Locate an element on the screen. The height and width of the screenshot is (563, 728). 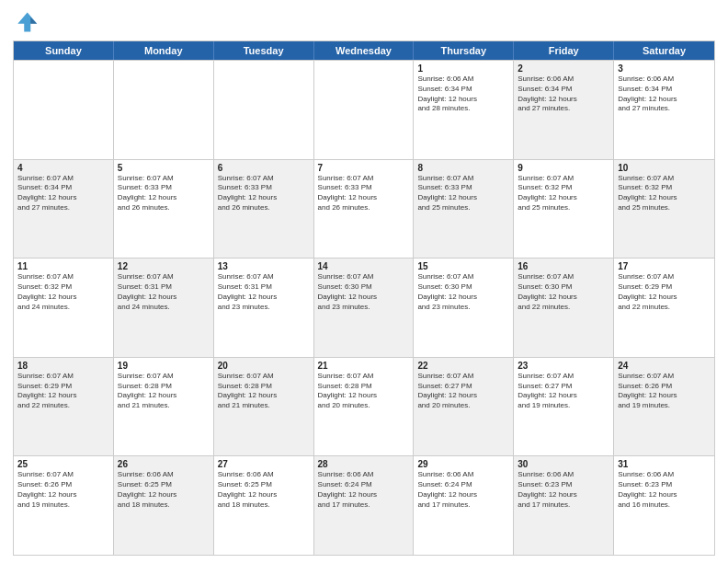
day-cell-9: 9Sunrise: 6:07 AM Sunset: 6:32 PM Daylig… is located at coordinates (564, 210).